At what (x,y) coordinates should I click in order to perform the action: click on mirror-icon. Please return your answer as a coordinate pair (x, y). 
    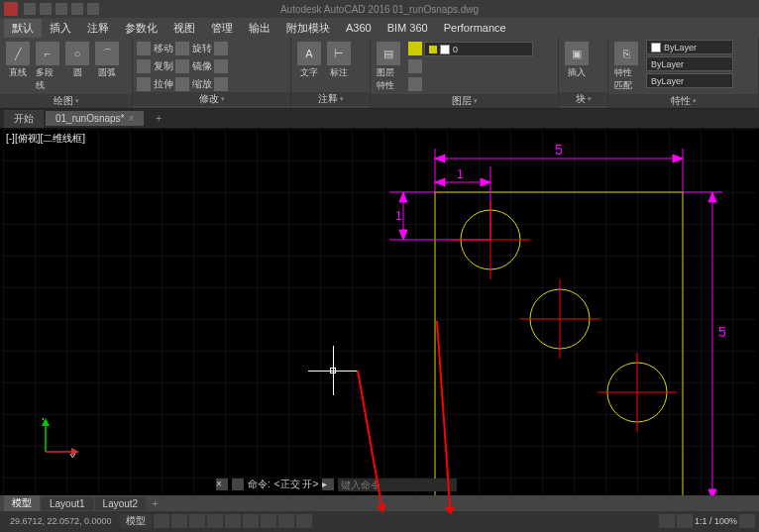
    Looking at the image, I should click on (182, 66).